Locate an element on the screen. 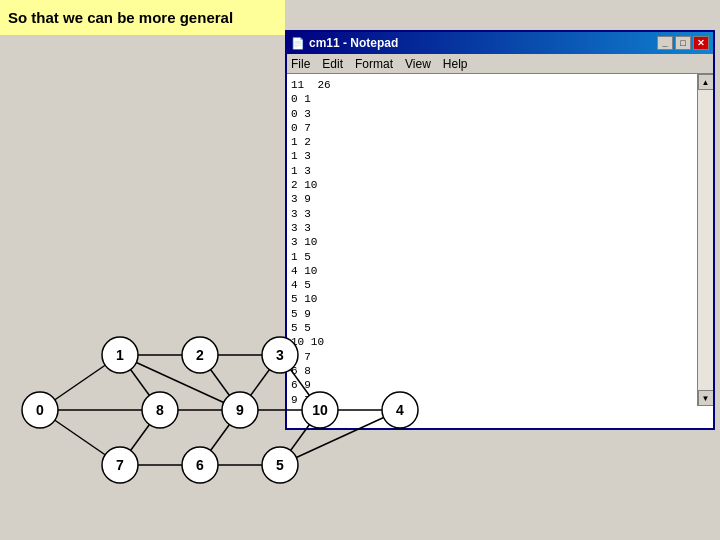 The width and height of the screenshot is (720, 540). node-5: 5 is located at coordinates (280, 465).